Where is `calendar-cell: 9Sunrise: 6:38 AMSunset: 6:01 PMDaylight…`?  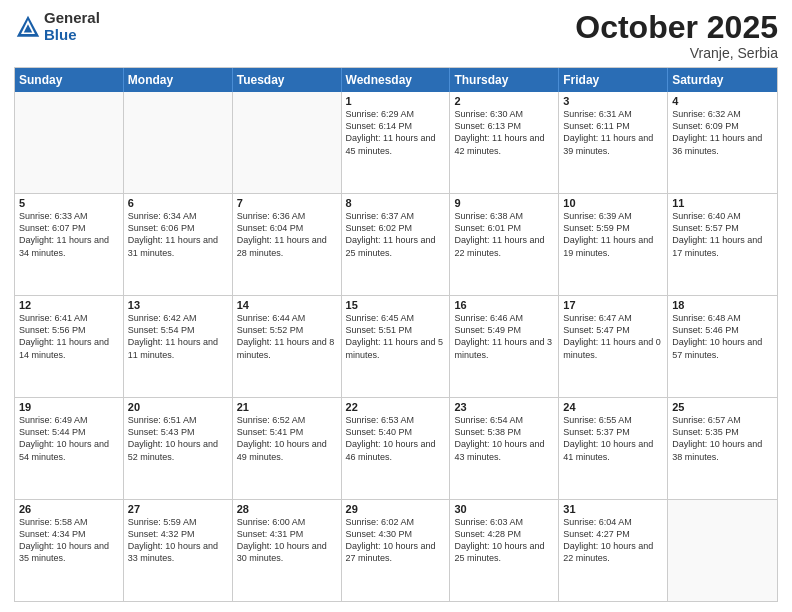
calendar-cell: 9Sunrise: 6:38 AMSunset: 6:01 PMDaylight… is located at coordinates (504, 244).